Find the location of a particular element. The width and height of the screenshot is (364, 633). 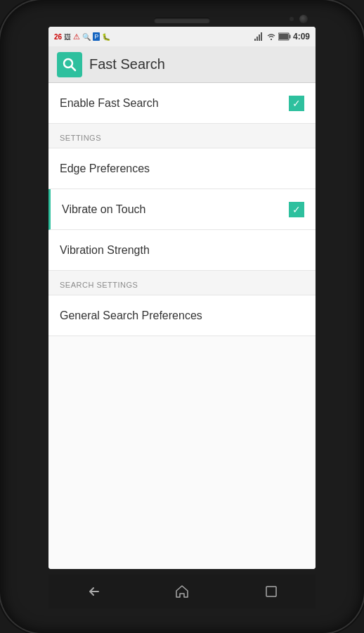

list-item: General Search Preferences is located at coordinates (182, 316).